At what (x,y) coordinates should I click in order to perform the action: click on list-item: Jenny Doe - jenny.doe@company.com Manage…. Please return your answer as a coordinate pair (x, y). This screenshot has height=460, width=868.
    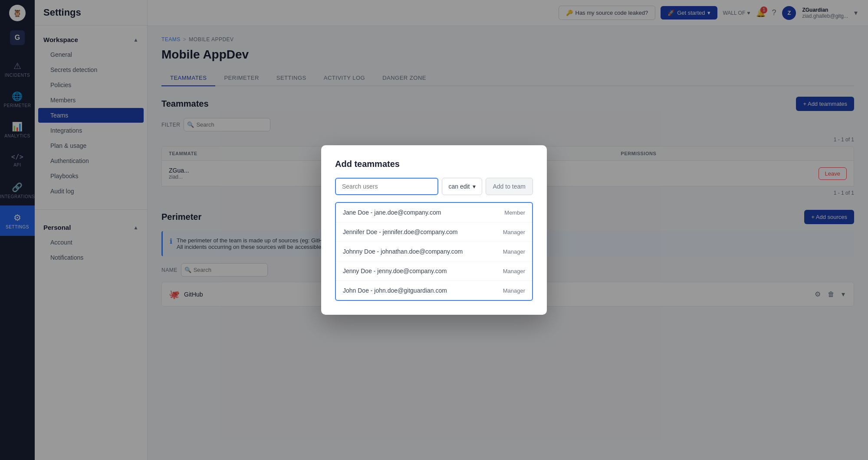
    Looking at the image, I should click on (434, 271).